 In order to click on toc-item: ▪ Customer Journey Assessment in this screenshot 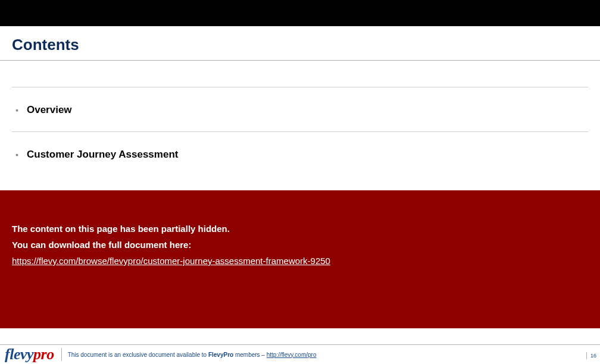, I will do `click(302, 155)`.